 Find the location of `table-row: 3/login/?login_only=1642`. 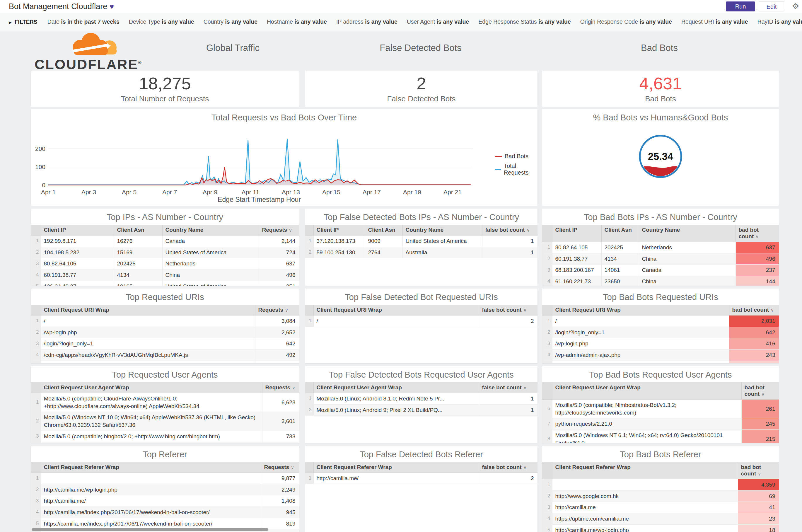

table-row: 3/login/?login_only=1642 is located at coordinates (165, 344).